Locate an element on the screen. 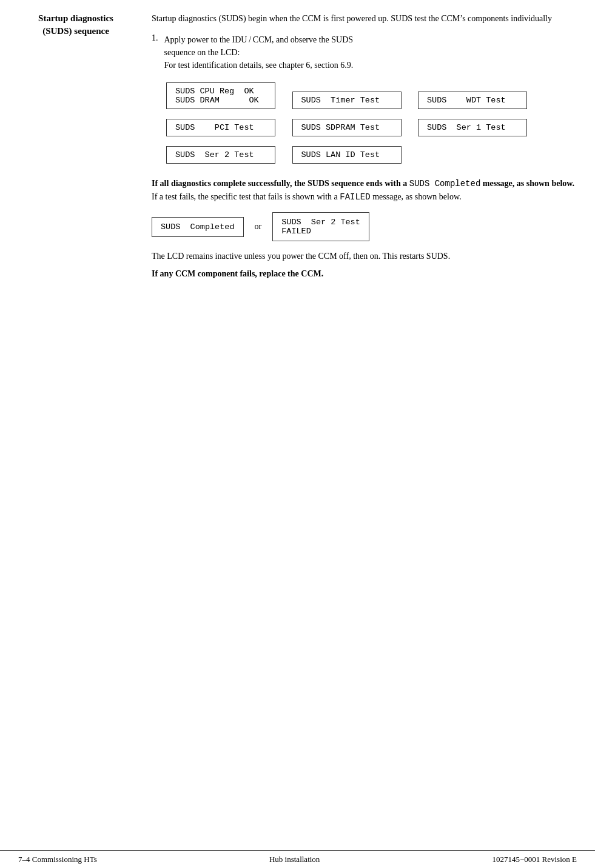 The width and height of the screenshot is (595, 868). footer-center: Hub installation is located at coordinates (295, 860).